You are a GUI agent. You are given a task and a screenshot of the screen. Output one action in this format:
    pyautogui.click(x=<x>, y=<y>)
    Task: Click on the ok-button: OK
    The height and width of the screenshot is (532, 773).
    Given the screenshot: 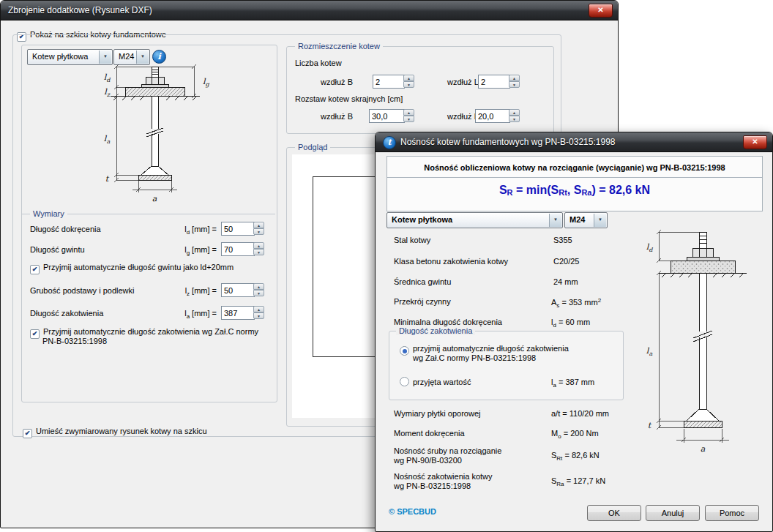 What is the action you would take?
    pyautogui.click(x=614, y=513)
    